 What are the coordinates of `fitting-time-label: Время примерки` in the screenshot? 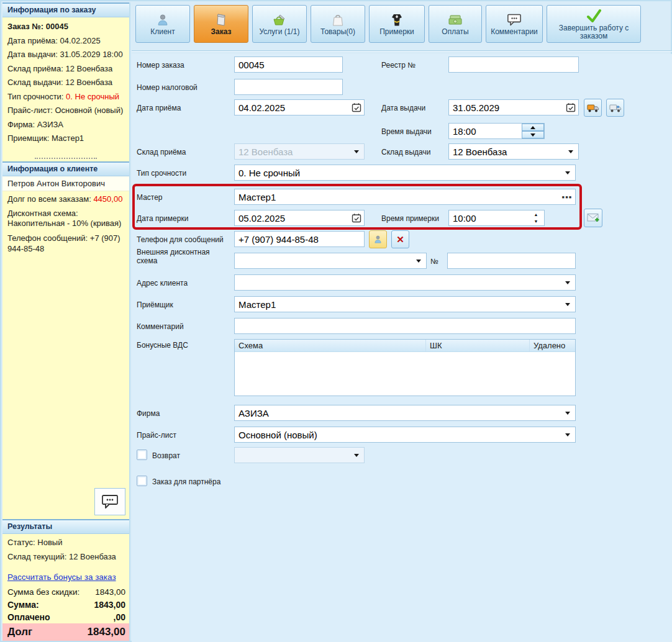 It's located at (410, 219).